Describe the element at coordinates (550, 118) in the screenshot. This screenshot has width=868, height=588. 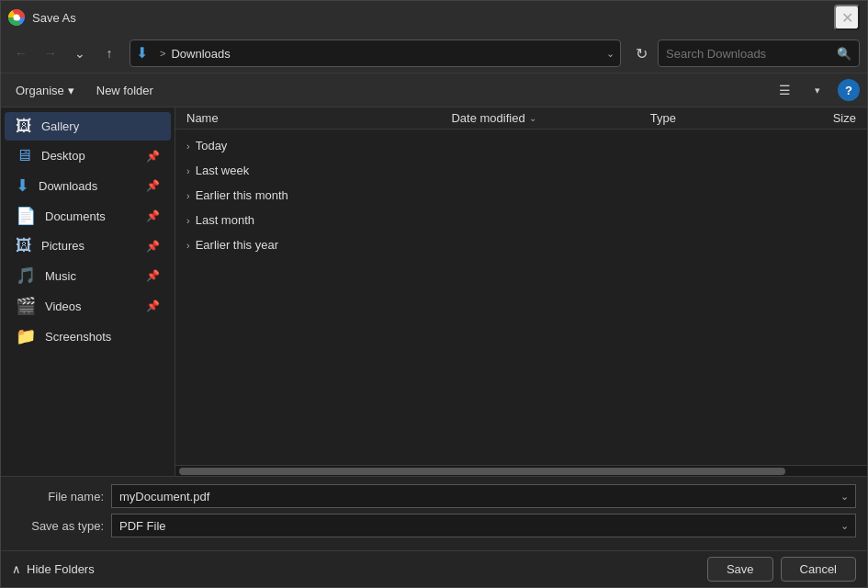
I see `column-date-modified: Date modified ⌄` at that location.